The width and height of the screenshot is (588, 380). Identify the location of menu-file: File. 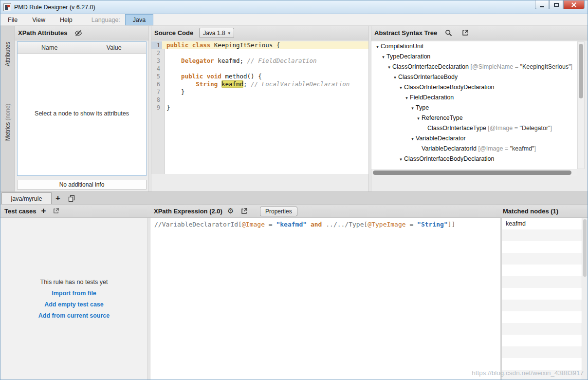
(13, 19).